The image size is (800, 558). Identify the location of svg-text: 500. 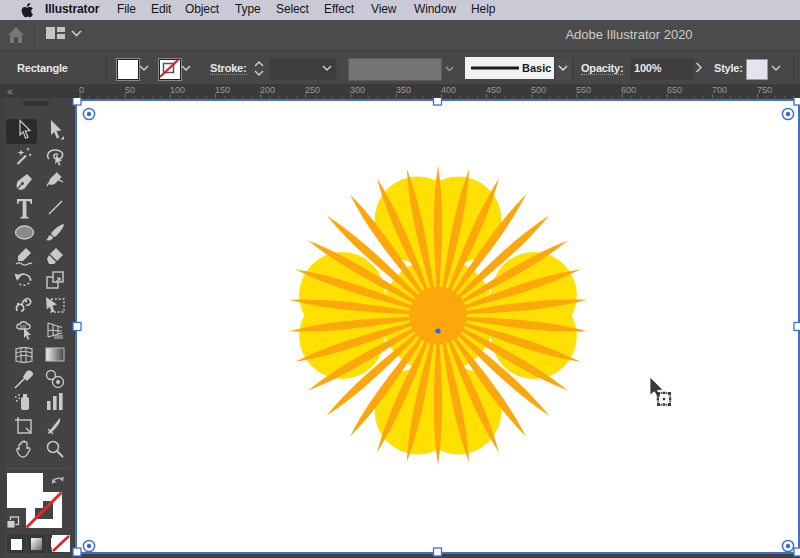
(538, 90).